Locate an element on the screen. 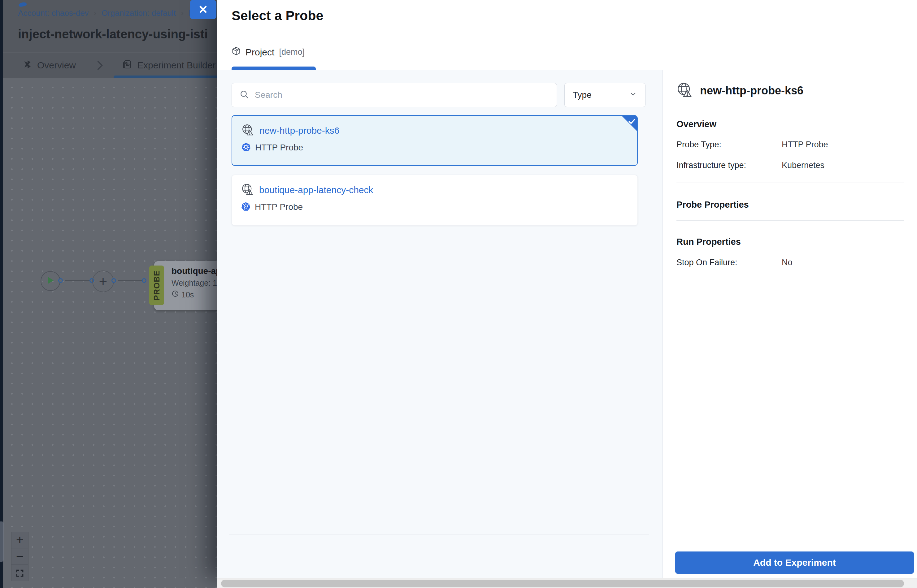 Image resolution: width=917 pixels, height=588 pixels. fit-to-screen-button is located at coordinates (20, 573).